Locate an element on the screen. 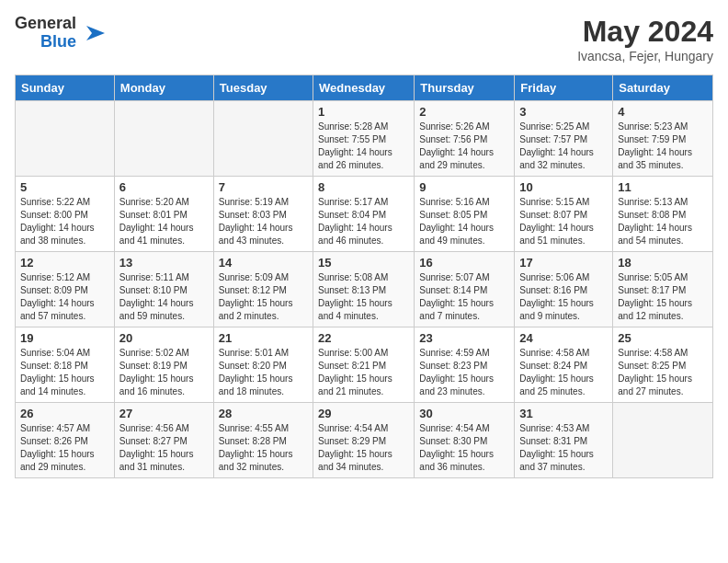 This screenshot has width=728, height=563. calendar-cell: 4Sunrise: 5:23 AMSunset: 7:59 PMDaylight… is located at coordinates (664, 139).